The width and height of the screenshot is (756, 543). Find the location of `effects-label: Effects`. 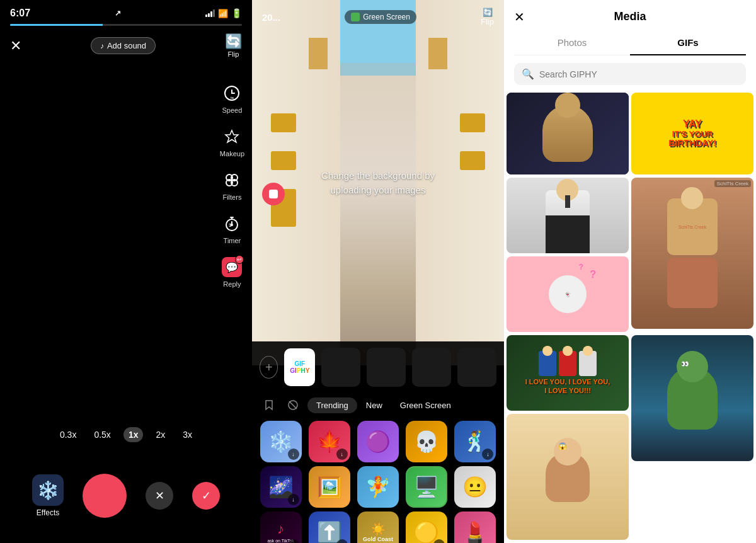

effects-label: Effects is located at coordinates (48, 513).